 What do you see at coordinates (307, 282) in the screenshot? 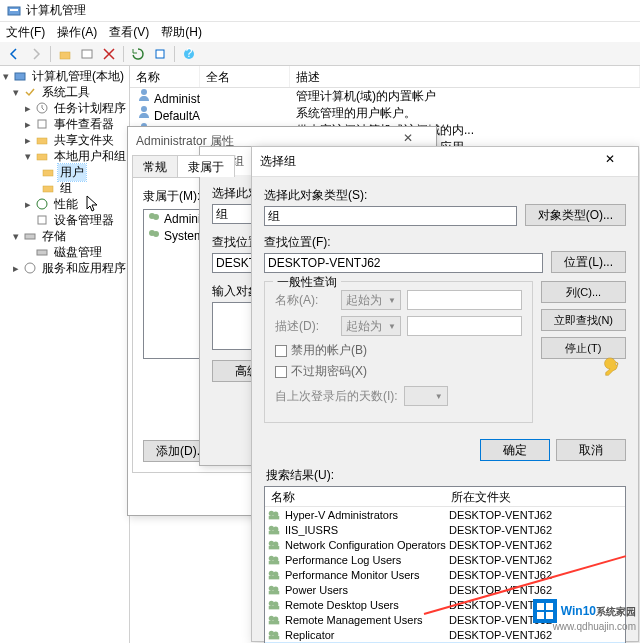
I see `common-queries-label: 一般性查询` at bounding box center [307, 282].